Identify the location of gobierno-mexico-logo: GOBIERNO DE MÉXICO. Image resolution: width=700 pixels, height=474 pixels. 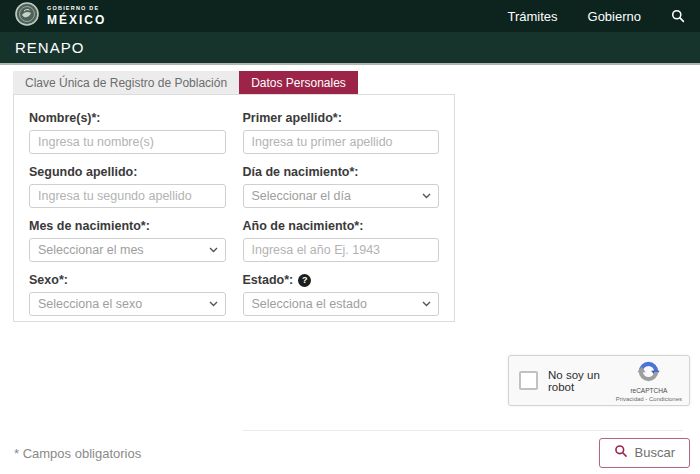
(60, 16).